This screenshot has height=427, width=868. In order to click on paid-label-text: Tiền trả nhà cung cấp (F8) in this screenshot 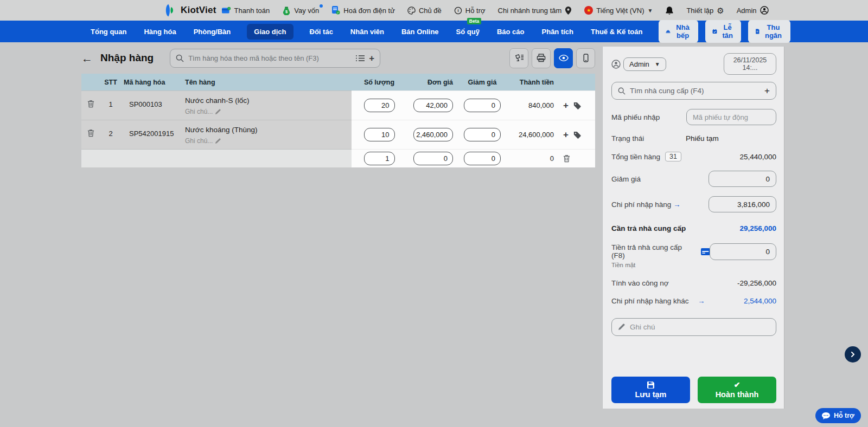, I will do `click(653, 251)`.